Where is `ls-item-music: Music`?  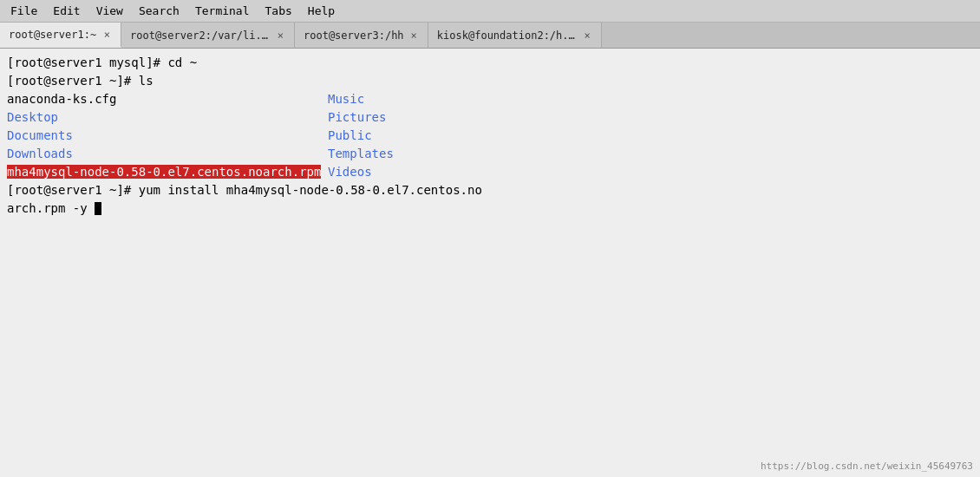
ls-item-music: Music is located at coordinates (650, 99).